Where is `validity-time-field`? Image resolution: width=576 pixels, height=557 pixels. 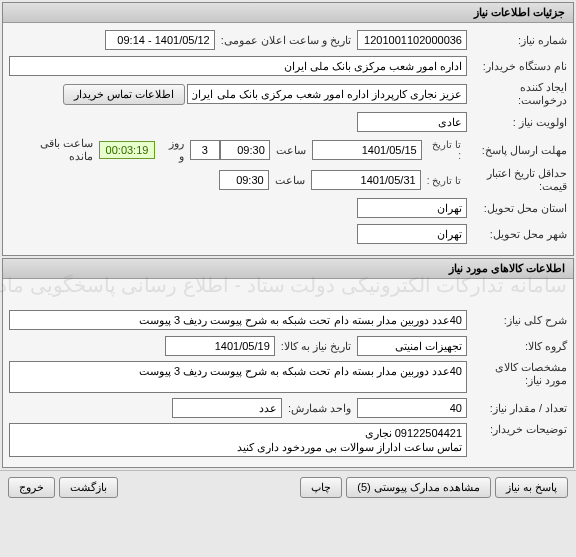 validity-time-field is located at coordinates (244, 180).